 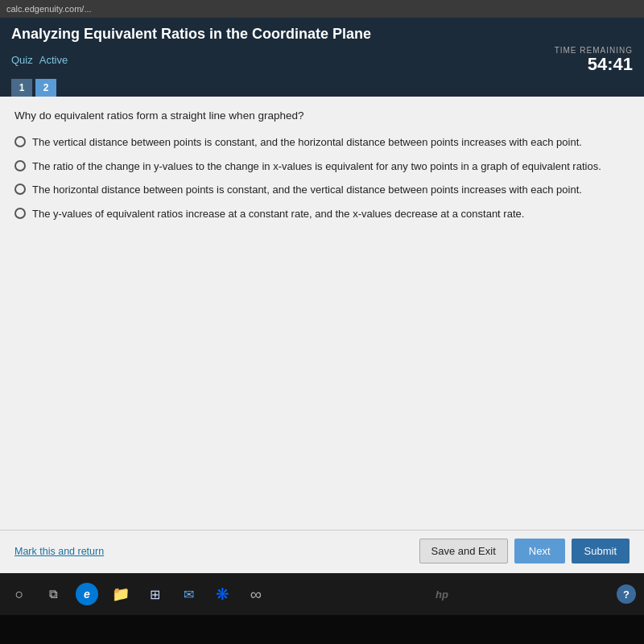 I want to click on taskview-icon: ⧉, so click(x=53, y=594).